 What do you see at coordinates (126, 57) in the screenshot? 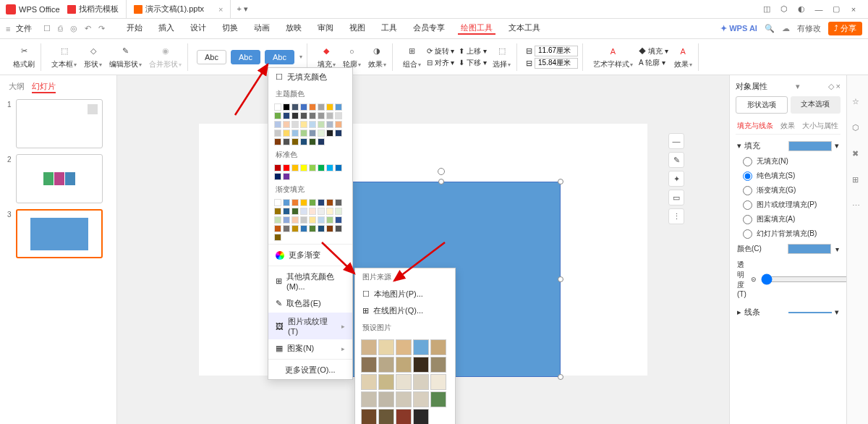
I see `edit-shape-button: ✎编辑形状▾` at bounding box center [126, 57].